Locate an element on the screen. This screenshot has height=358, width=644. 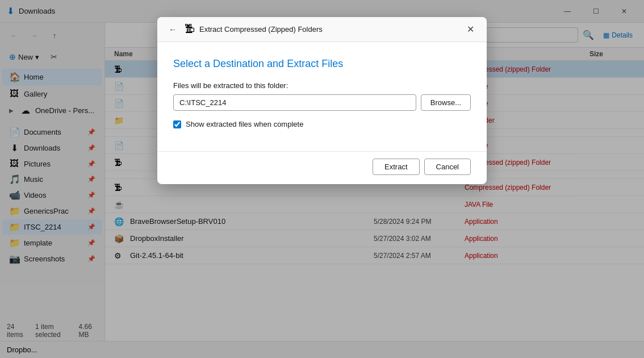
modal-checkbox-row: Show extracted files when complete is located at coordinates (322, 124).